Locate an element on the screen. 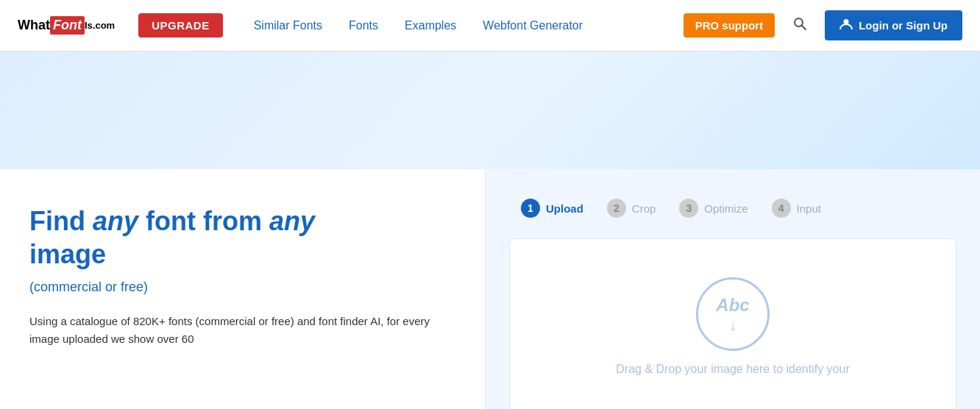  search-icon is located at coordinates (800, 25).